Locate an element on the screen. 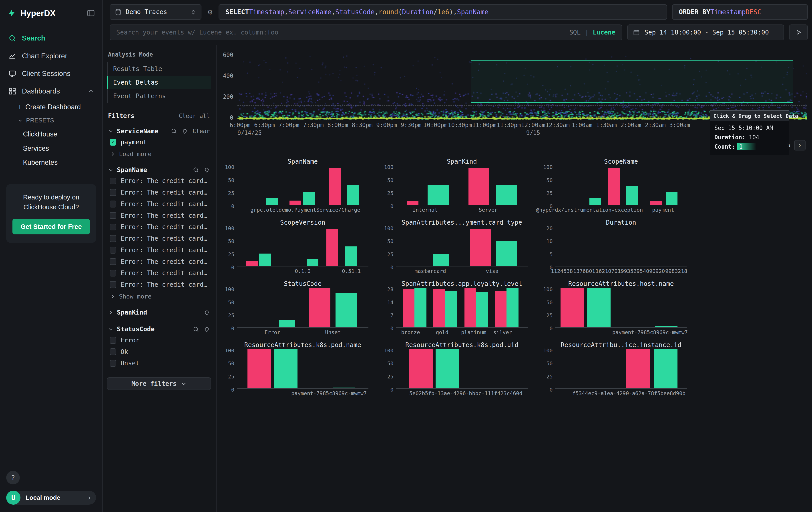 This screenshot has height=512, width=812. source-settings-gear-icon: ⚙ is located at coordinates (210, 12).